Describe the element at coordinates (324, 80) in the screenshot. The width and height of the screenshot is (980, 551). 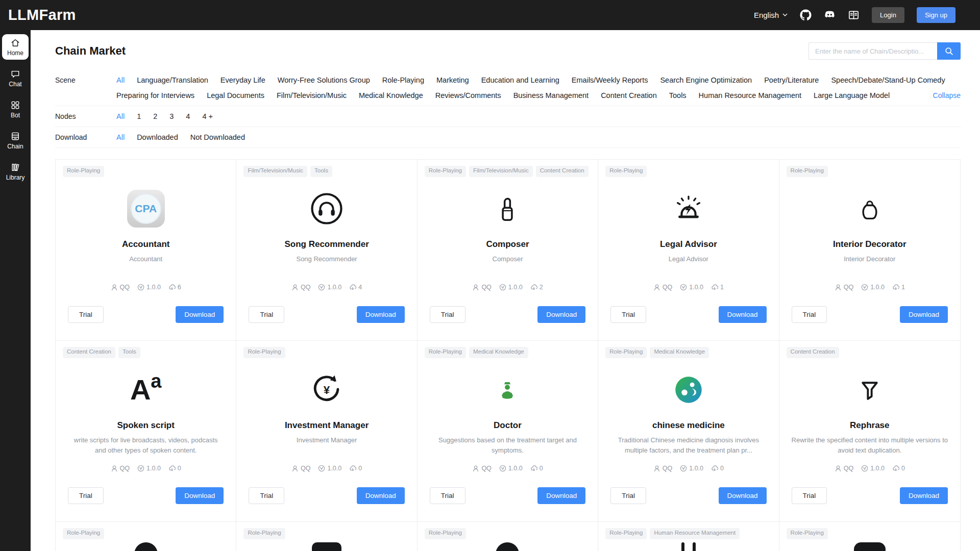
I see `scene-filter-option: Worry-Free Solutions Group` at that location.